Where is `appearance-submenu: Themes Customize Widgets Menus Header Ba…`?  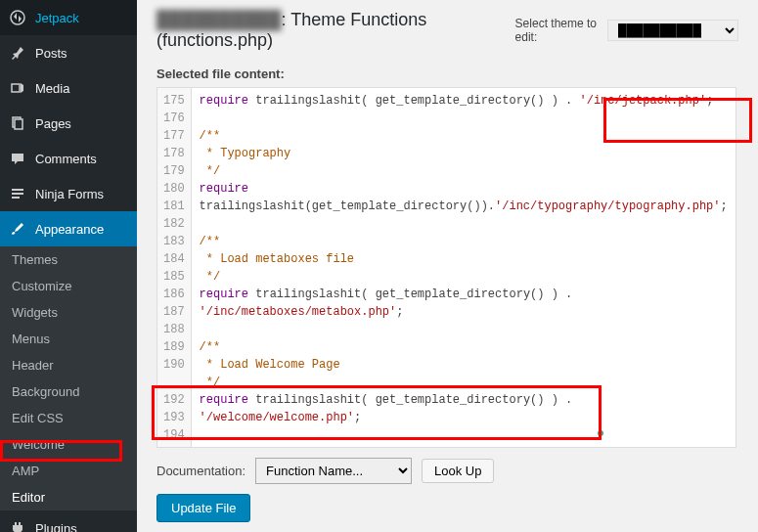 appearance-submenu: Themes Customize Widgets Menus Header Ba… is located at coordinates (68, 378).